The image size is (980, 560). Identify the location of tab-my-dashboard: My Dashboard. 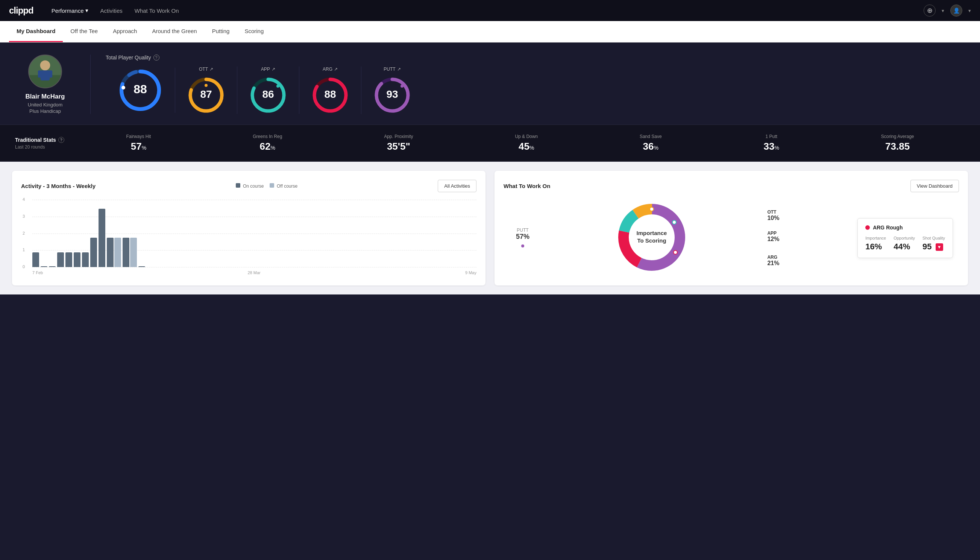
(36, 32).